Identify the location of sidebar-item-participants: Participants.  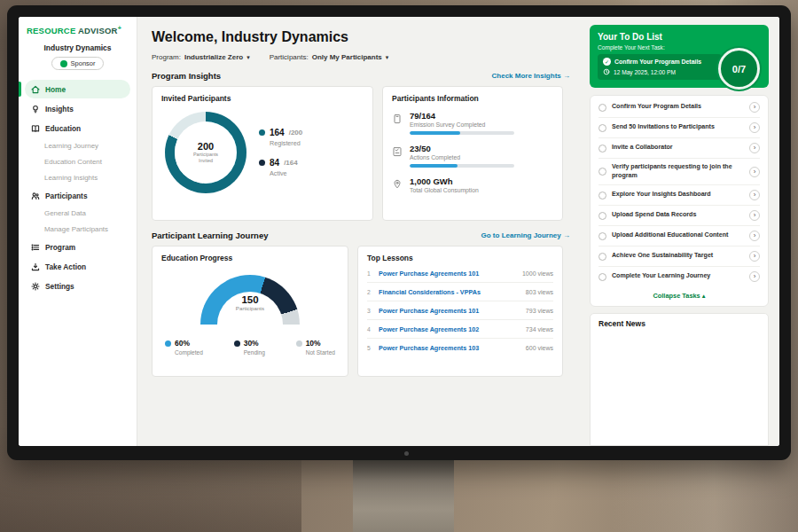
(78, 195).